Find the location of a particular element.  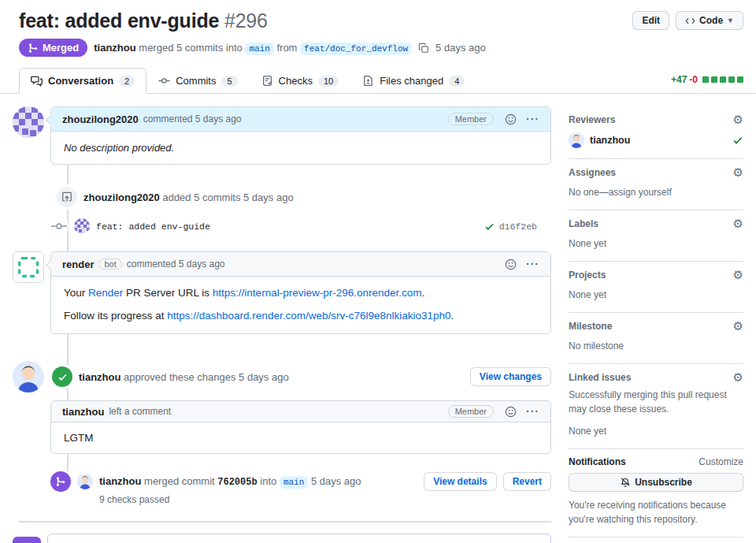

tab-files-changed: Files changed 4 is located at coordinates (413, 80).